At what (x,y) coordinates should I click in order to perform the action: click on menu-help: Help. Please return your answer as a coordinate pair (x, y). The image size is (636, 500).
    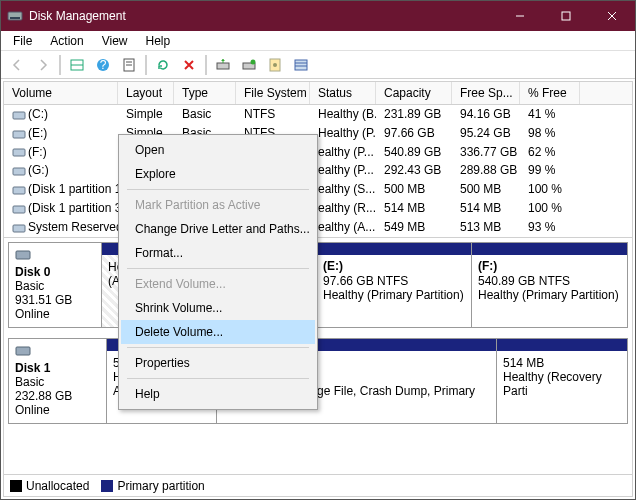
    Looking at the image, I should click on (158, 41).